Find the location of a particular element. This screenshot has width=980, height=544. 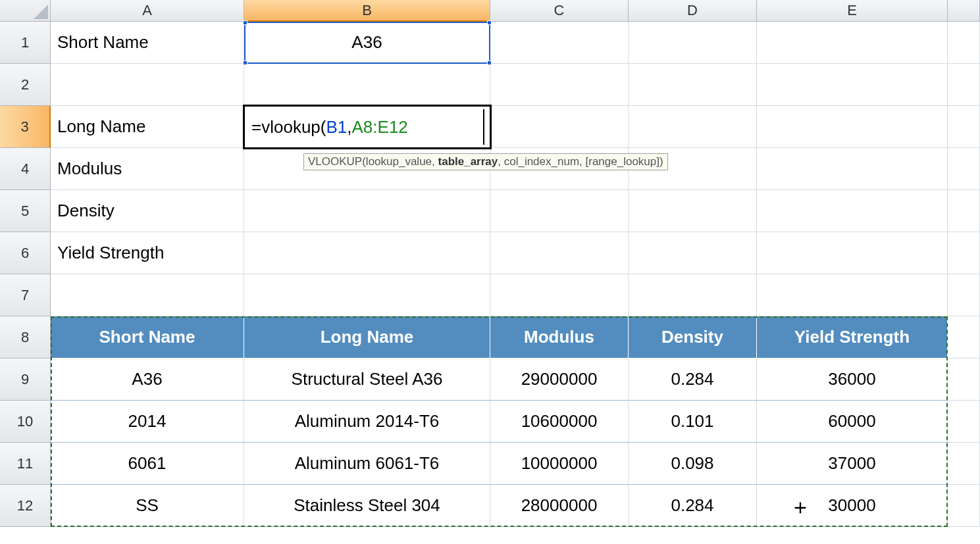

cell-C9: 29000000 is located at coordinates (559, 380).